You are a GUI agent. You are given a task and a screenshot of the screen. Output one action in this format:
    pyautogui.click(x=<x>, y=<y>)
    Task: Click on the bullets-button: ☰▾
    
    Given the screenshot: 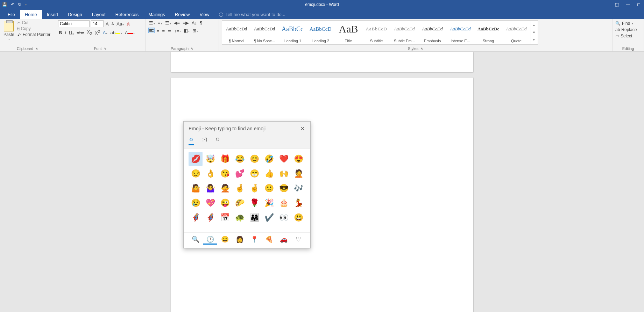 What is the action you would take?
    pyautogui.click(x=152, y=23)
    